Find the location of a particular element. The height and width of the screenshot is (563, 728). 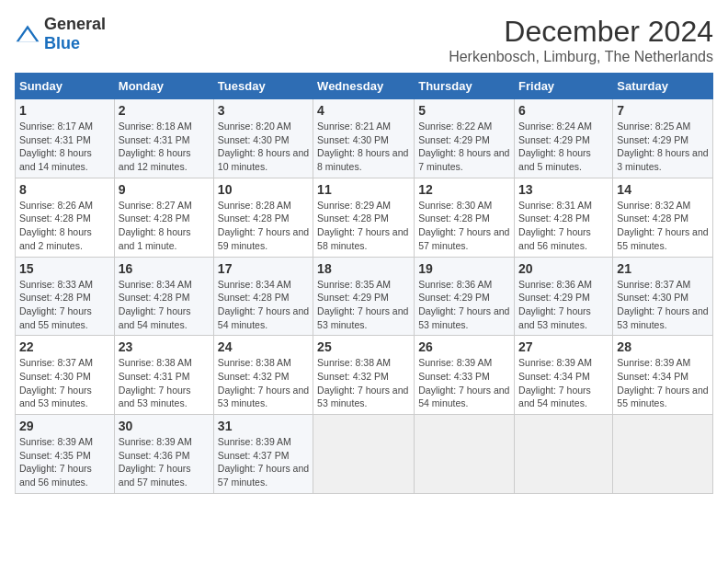

day-number: 9 is located at coordinates (164, 190).